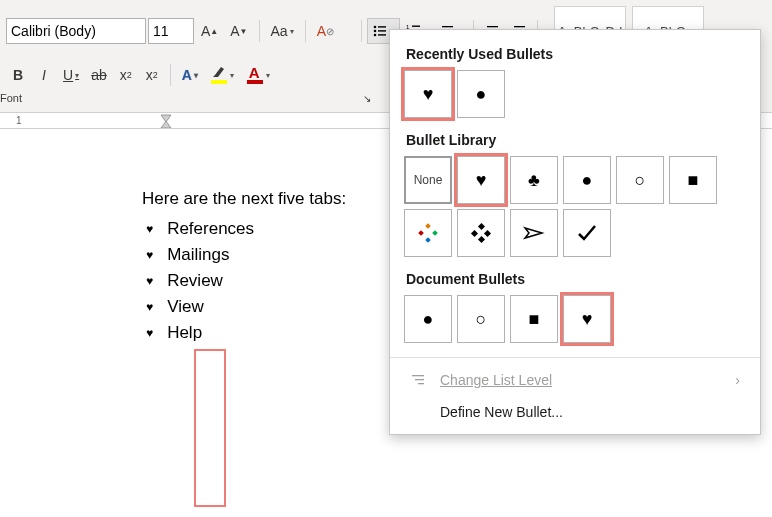 This screenshot has width=772, height=517. Describe the element at coordinates (575, 412) in the screenshot. I see `define-new-bullet-item: Define New Bullet...` at that location.